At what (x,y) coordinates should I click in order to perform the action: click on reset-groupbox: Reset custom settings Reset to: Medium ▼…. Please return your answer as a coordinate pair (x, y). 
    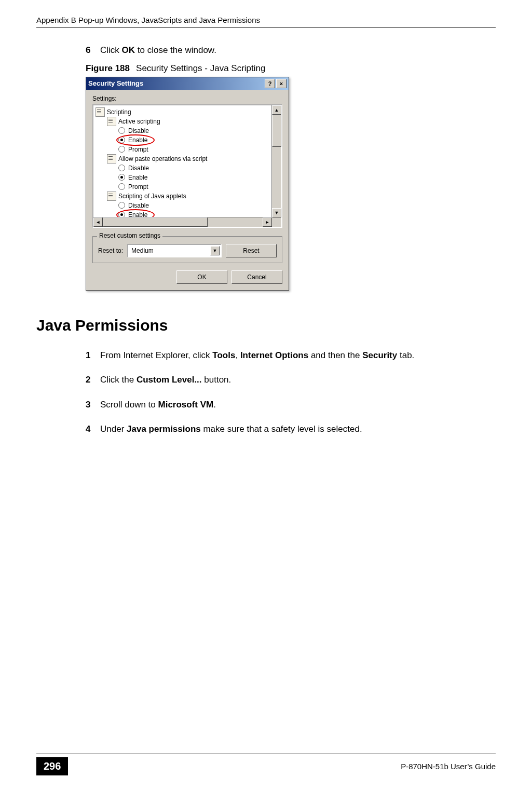
    Looking at the image, I should click on (187, 250).